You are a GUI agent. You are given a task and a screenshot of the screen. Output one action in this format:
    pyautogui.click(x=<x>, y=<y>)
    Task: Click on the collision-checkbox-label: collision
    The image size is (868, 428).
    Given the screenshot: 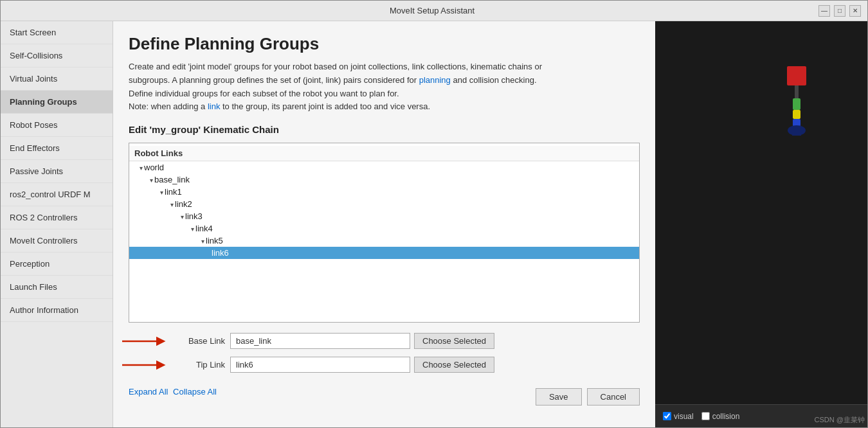 What is the action you would take?
    pyautogui.click(x=721, y=416)
    